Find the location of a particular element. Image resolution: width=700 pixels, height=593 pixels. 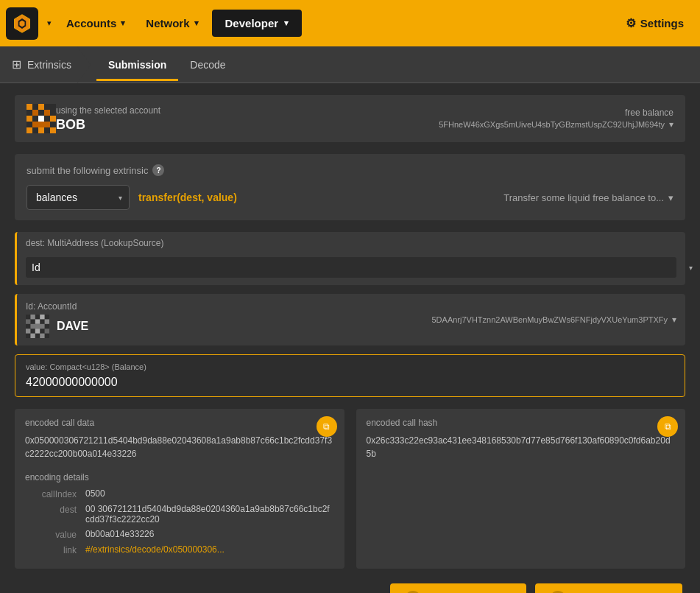

callindex-row: callIndex 0500 is located at coordinates (180, 494).